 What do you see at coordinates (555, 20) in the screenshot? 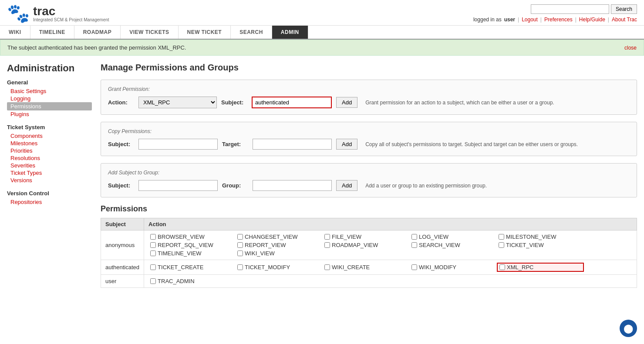
I see `user-nav: logged in as user | Logout | Preferences…` at bounding box center [555, 20].